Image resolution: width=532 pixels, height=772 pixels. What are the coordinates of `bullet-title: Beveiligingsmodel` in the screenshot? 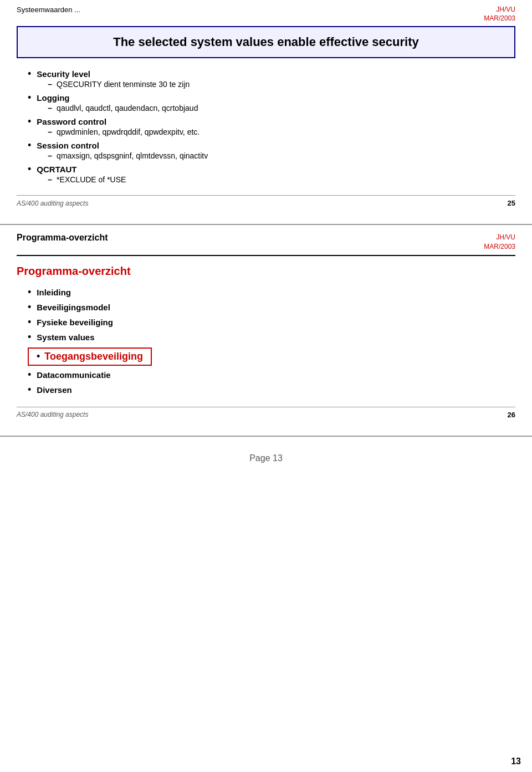 It's located at (73, 307).